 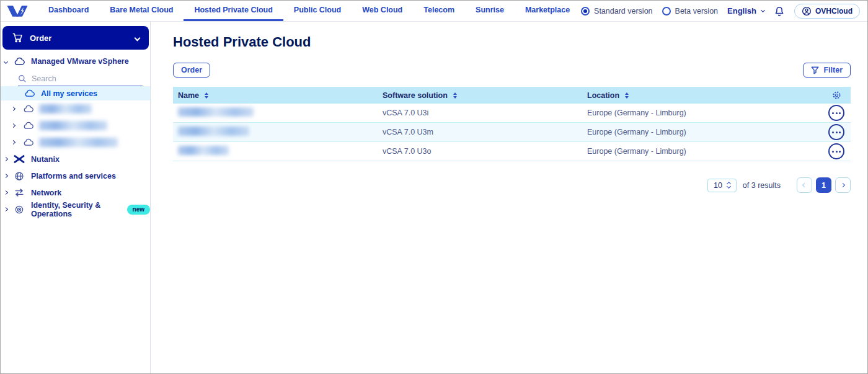 I want to click on pagination: 10 of 3 results 1, so click(x=512, y=185).